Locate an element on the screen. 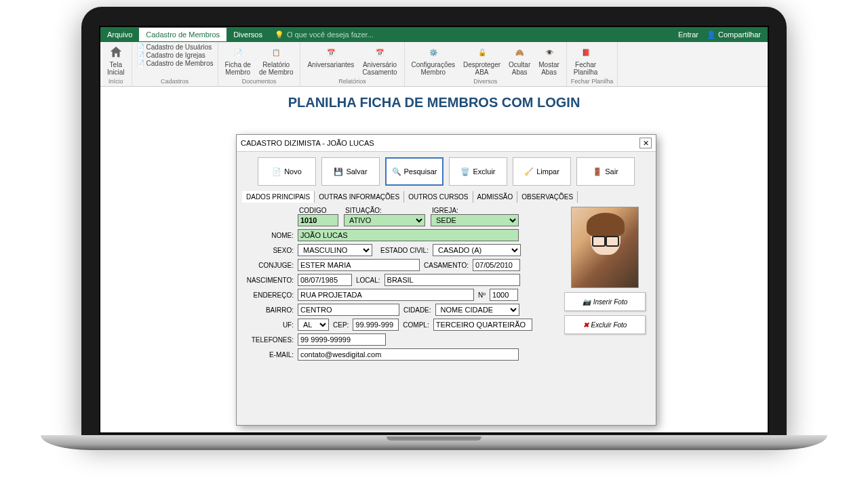 The width and height of the screenshot is (868, 488). numero-field is located at coordinates (504, 295).